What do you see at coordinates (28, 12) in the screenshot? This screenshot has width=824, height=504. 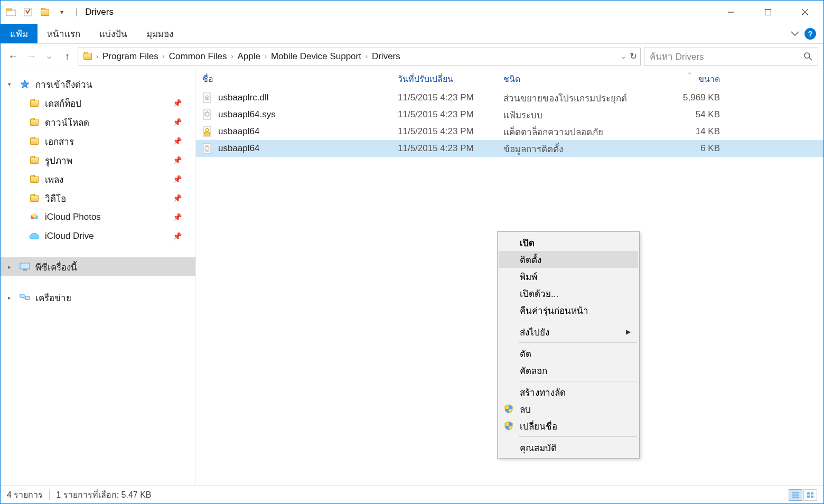 I see `qat-properties-icon` at bounding box center [28, 12].